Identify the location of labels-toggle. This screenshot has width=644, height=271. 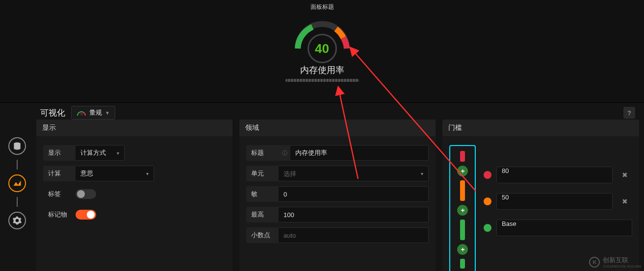
(86, 194).